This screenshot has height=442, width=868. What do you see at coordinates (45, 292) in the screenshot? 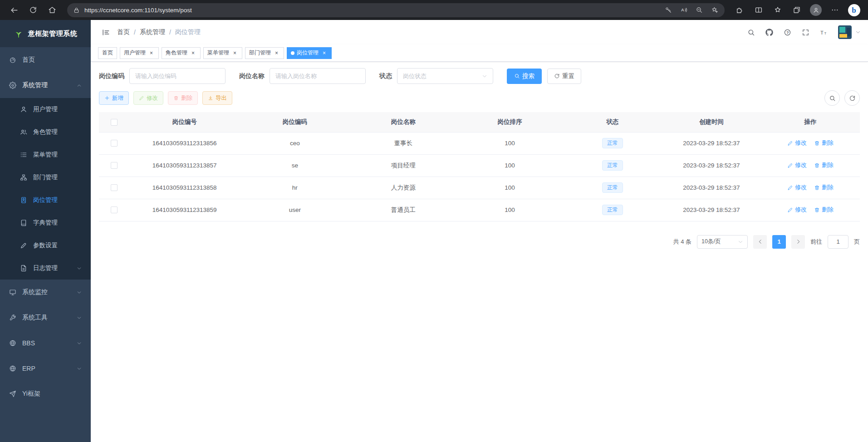
I see `sidebar-item: 系统监控` at bounding box center [45, 292].